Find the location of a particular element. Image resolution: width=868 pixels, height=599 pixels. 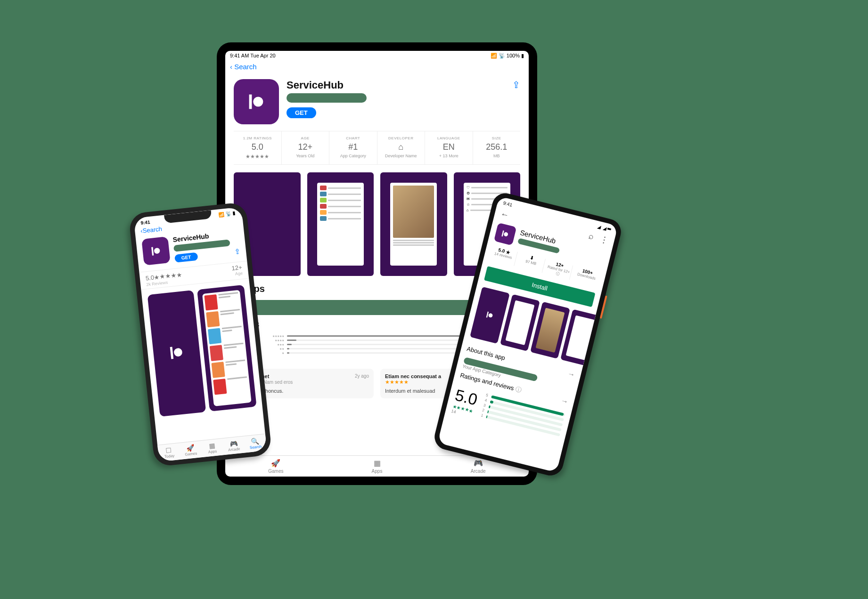

meta-language: LANGUAGE EN + 13 More is located at coordinates (449, 148).